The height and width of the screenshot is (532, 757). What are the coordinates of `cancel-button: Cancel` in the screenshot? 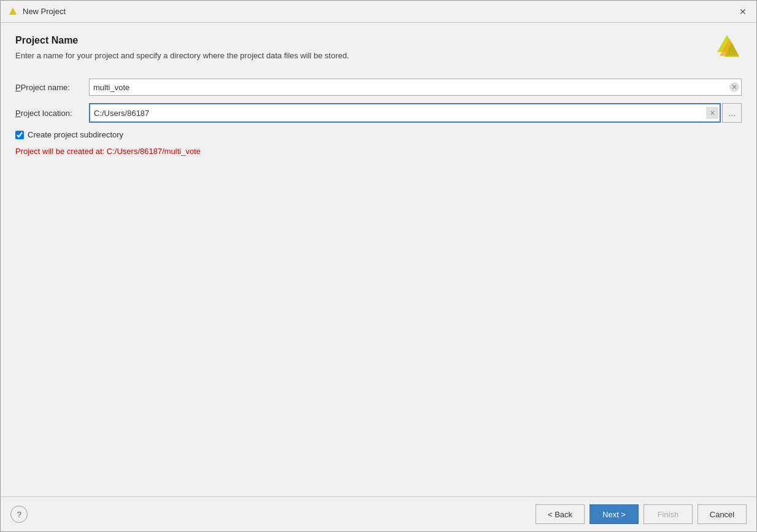 It's located at (722, 514).